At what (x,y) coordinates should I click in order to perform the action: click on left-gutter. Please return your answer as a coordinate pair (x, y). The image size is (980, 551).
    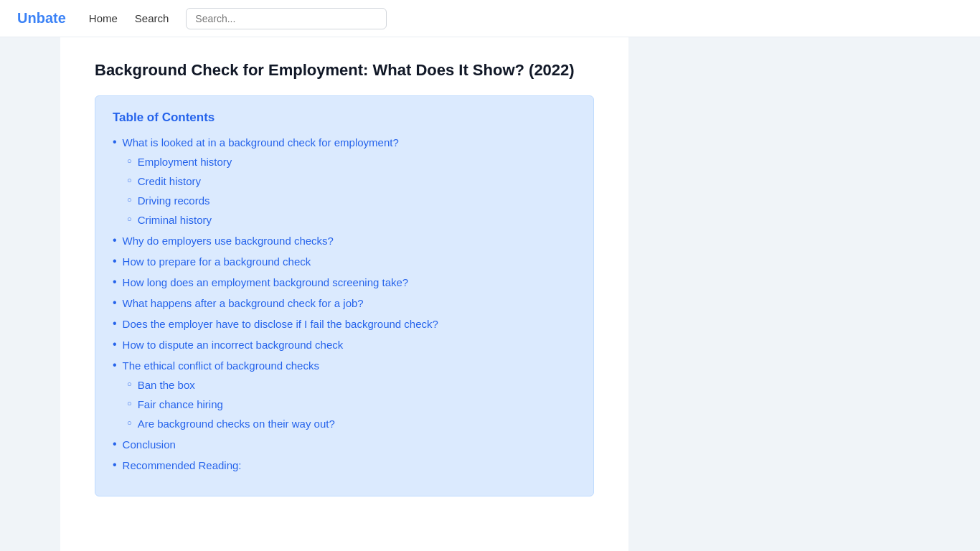
    Looking at the image, I should click on (30, 294).